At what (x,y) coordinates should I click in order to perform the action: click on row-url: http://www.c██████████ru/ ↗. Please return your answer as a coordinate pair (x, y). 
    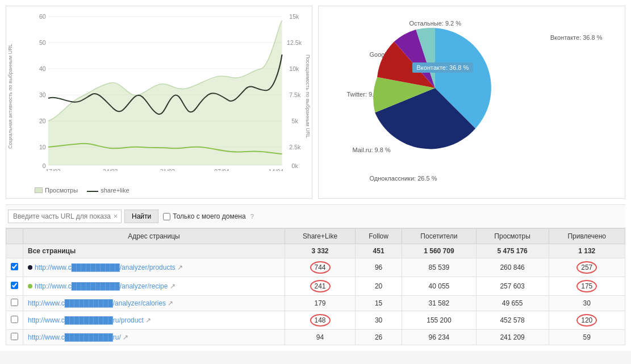
    Looking at the image, I should click on (154, 337).